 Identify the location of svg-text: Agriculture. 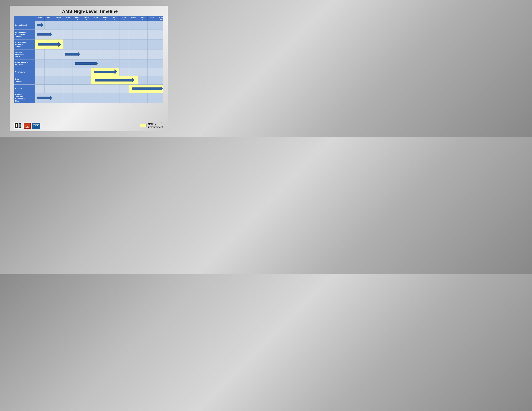
(27, 128).